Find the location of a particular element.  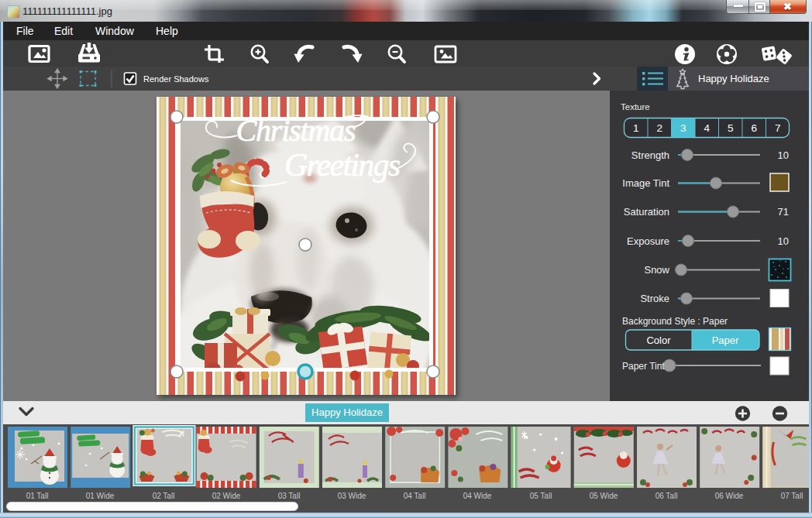

svg-text: 03 Wide is located at coordinates (352, 496).